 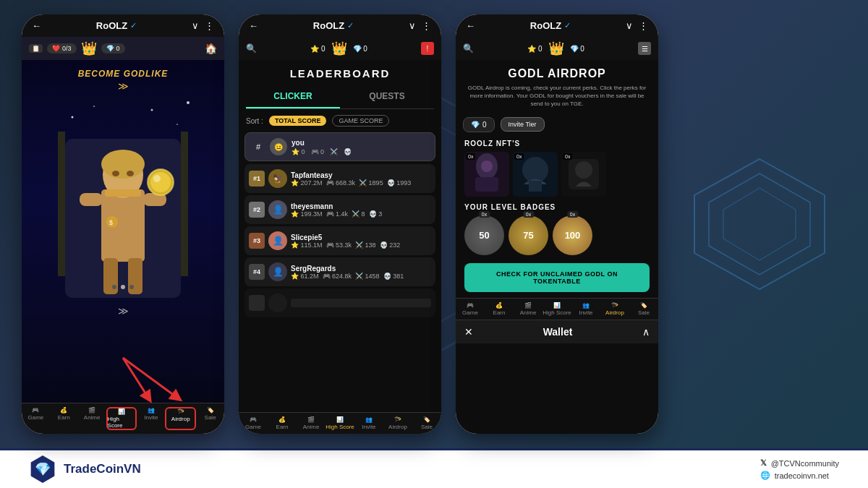 What do you see at coordinates (387, 97) in the screenshot?
I see `tab-quests: QUESTS` at bounding box center [387, 97].